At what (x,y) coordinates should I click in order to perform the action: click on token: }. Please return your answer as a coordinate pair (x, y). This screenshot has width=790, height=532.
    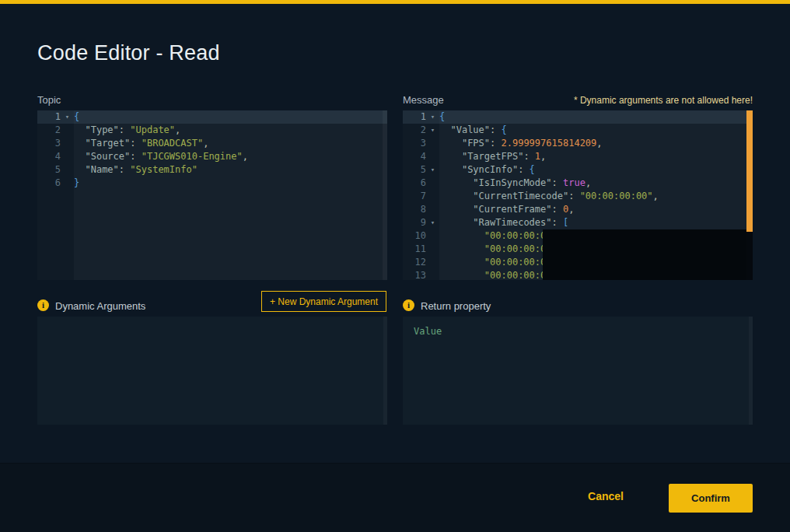
    Looking at the image, I should click on (76, 183).